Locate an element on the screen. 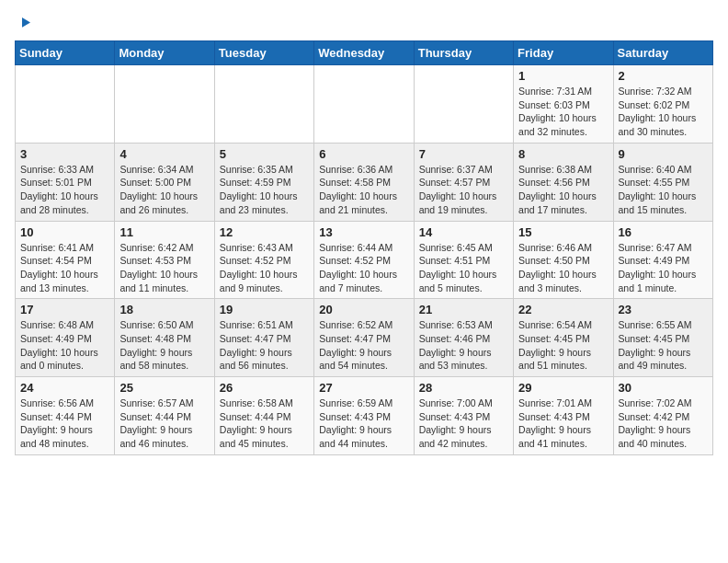 The height and width of the screenshot is (563, 728). day-info: Sunrise: 6:43 AMSunset: 4:52 PMDaylight:… is located at coordinates (265, 269).